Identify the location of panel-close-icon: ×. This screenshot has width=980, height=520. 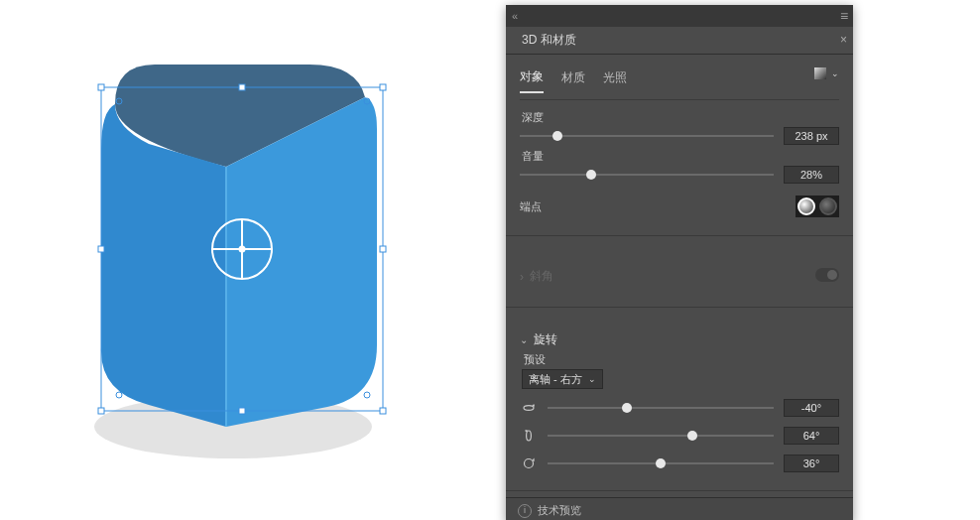
(843, 40).